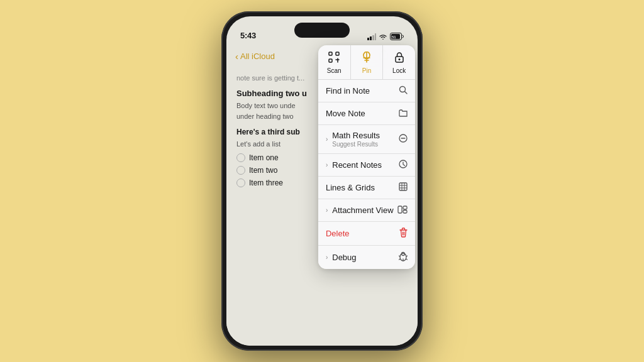 The height and width of the screenshot is (362, 644). I want to click on delete-item: Delete, so click(367, 234).